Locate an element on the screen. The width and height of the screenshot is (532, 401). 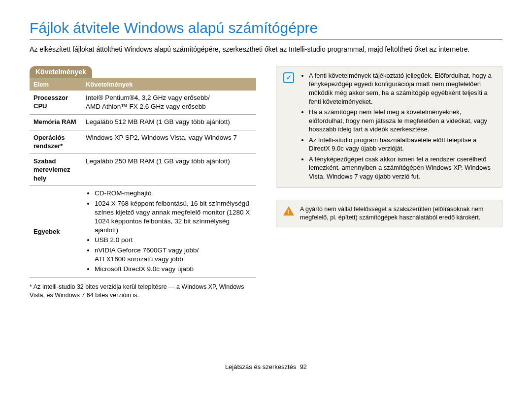
table-row-others: Egyebek CD-ROM-meghajtó1024 X 768 képpon… is located at coordinates (143, 232).